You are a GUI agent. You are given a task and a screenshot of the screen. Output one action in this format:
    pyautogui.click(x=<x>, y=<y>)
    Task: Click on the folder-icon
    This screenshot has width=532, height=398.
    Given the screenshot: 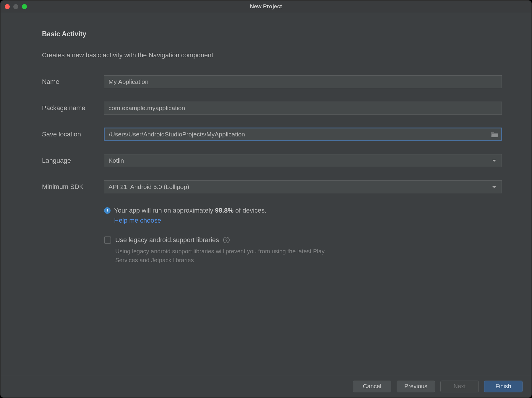 What is the action you would take?
    pyautogui.click(x=495, y=134)
    